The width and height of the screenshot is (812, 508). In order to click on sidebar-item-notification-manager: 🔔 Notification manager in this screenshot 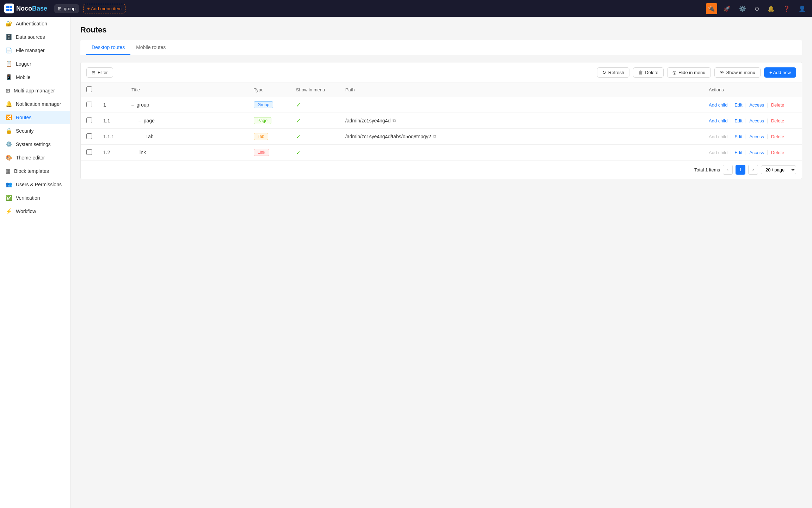, I will do `click(35, 104)`.